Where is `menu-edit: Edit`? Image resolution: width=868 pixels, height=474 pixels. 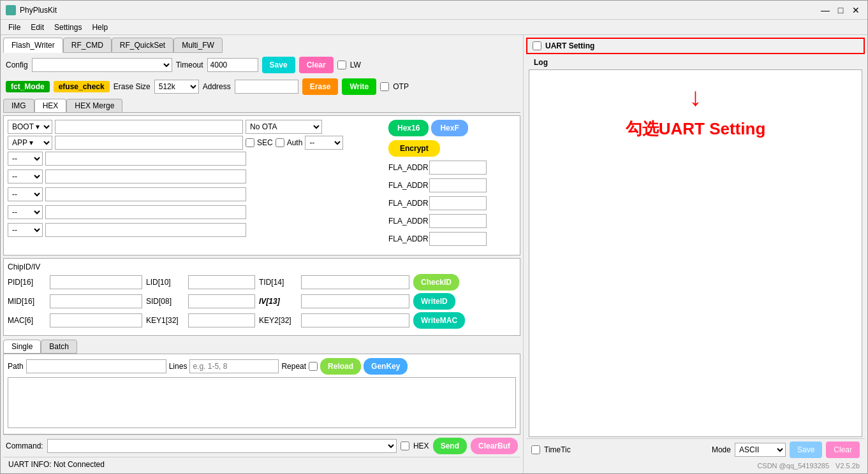 menu-edit: Edit is located at coordinates (37, 27).